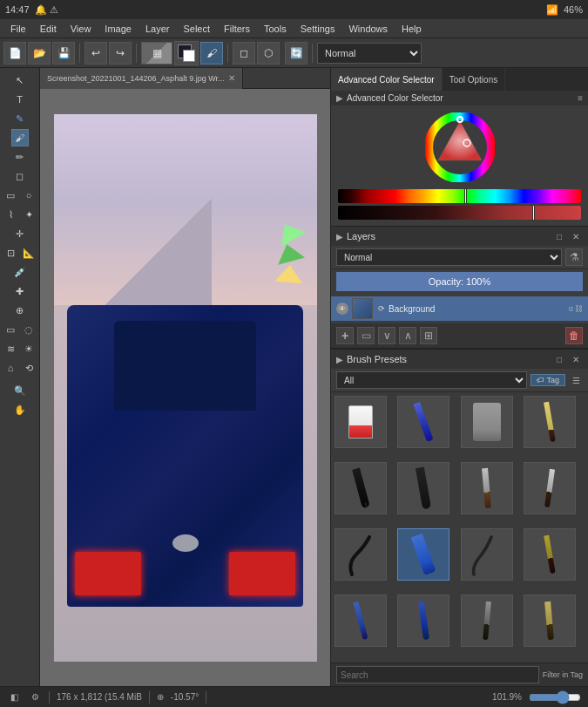  What do you see at coordinates (10, 330) in the screenshot?
I see `tool-rect-select-2: ▭` at bounding box center [10, 330].